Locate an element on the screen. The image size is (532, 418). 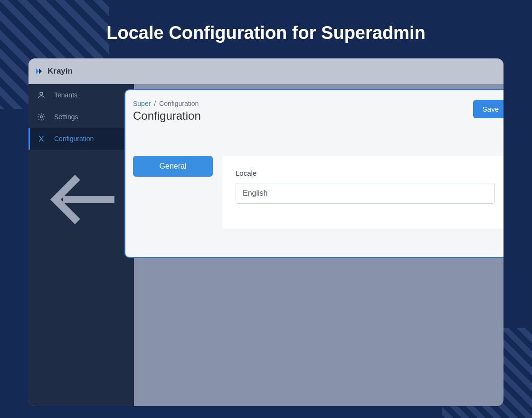
logo-text: Krayin is located at coordinates (60, 71).